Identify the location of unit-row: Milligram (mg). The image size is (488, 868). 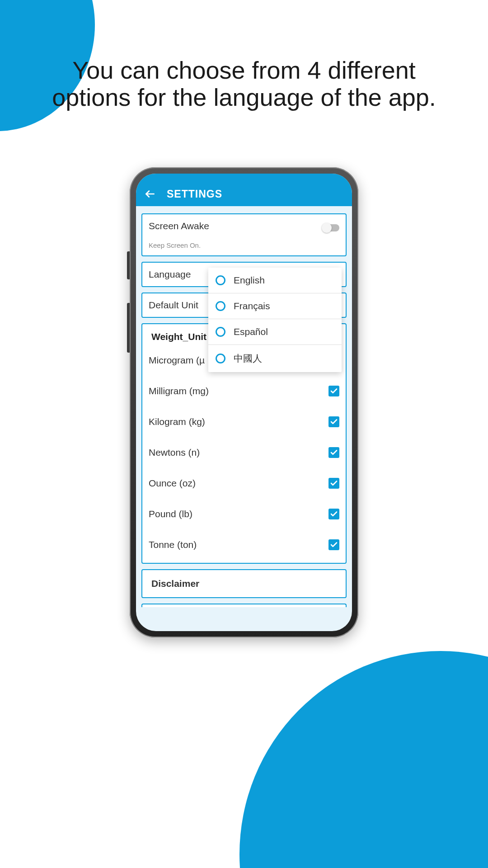
(244, 391).